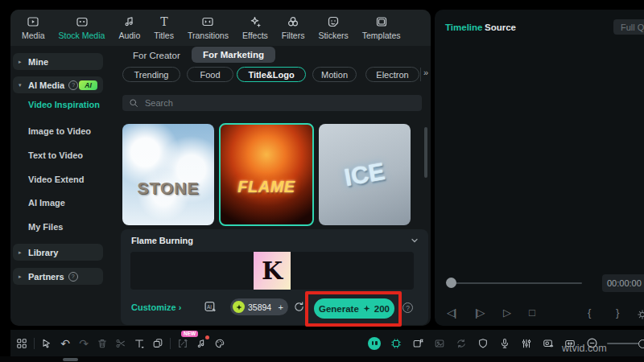 The height and width of the screenshot is (362, 644). Describe the element at coordinates (209, 306) in the screenshot. I see `svg-text: AI` at that location.